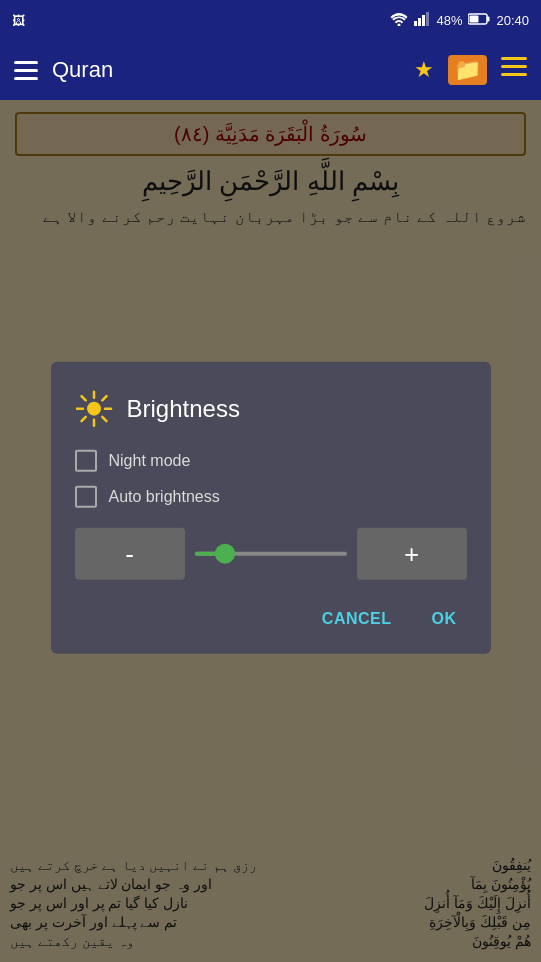  I want to click on auto-brightness-checkbox, so click(86, 497).